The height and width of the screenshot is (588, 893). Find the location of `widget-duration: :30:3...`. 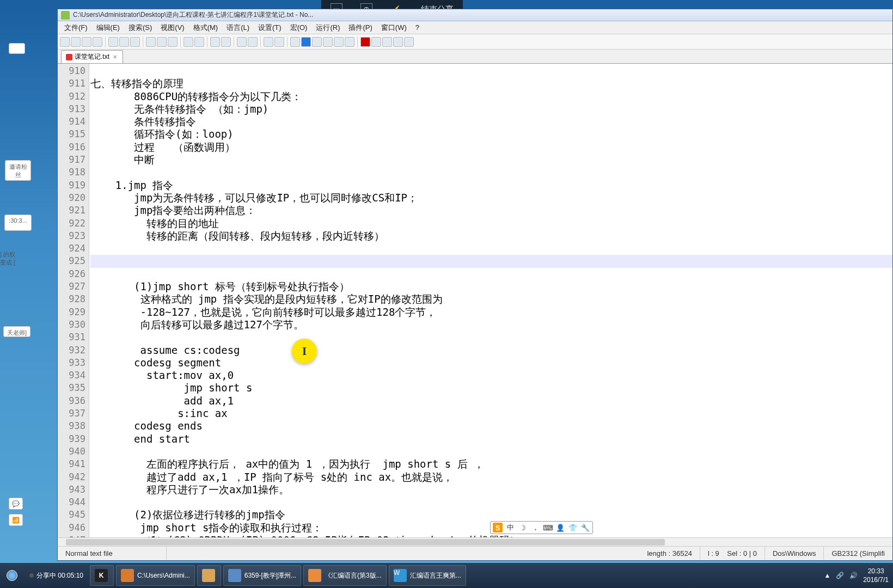

widget-duration: :30:3... is located at coordinates (18, 223).